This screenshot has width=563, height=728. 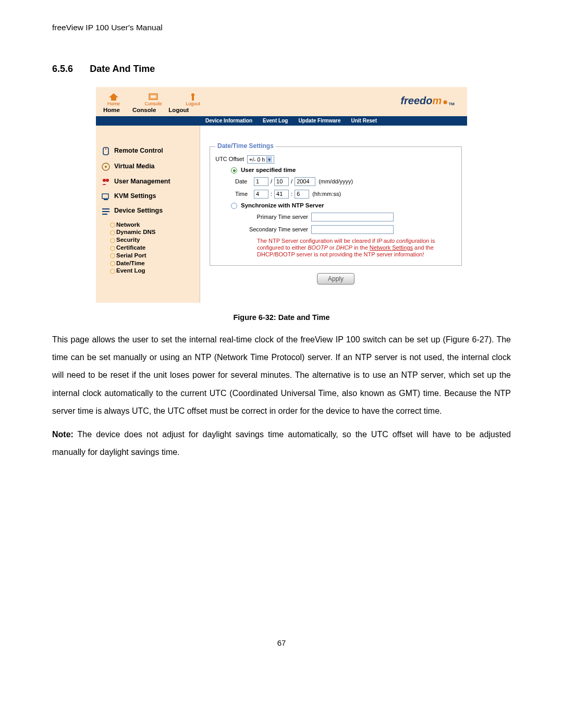 What do you see at coordinates (326, 194) in the screenshot?
I see `time-hint: (hh:mm:ss)` at bounding box center [326, 194].